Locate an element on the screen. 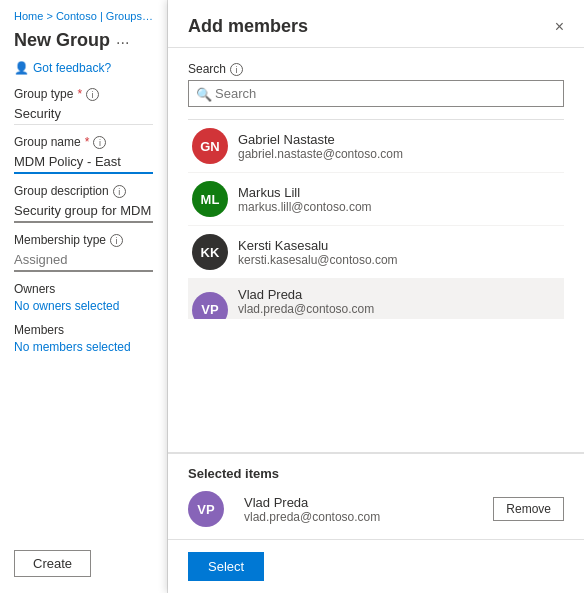 This screenshot has height=593, width=584. selected-item-email: vlad.preda@contoso.com is located at coordinates (312, 517).